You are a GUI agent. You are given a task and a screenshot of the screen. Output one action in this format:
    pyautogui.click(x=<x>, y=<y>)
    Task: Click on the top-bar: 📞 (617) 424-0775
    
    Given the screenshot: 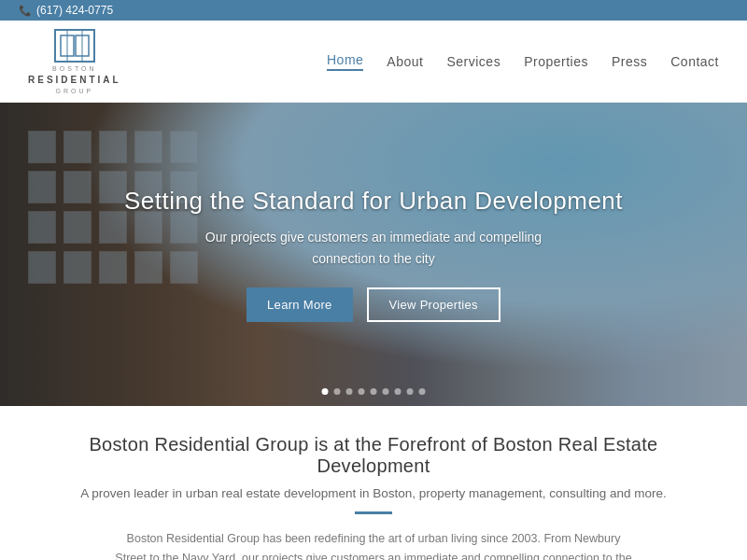 What is the action you would take?
    pyautogui.click(x=374, y=10)
    